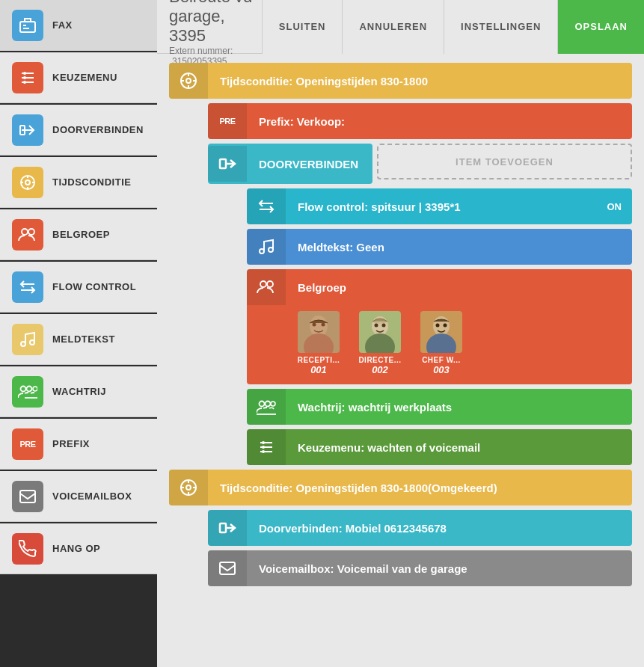  What do you see at coordinates (76, 549) in the screenshot?
I see `sidebar-label-hang: HANG OP` at bounding box center [76, 549].